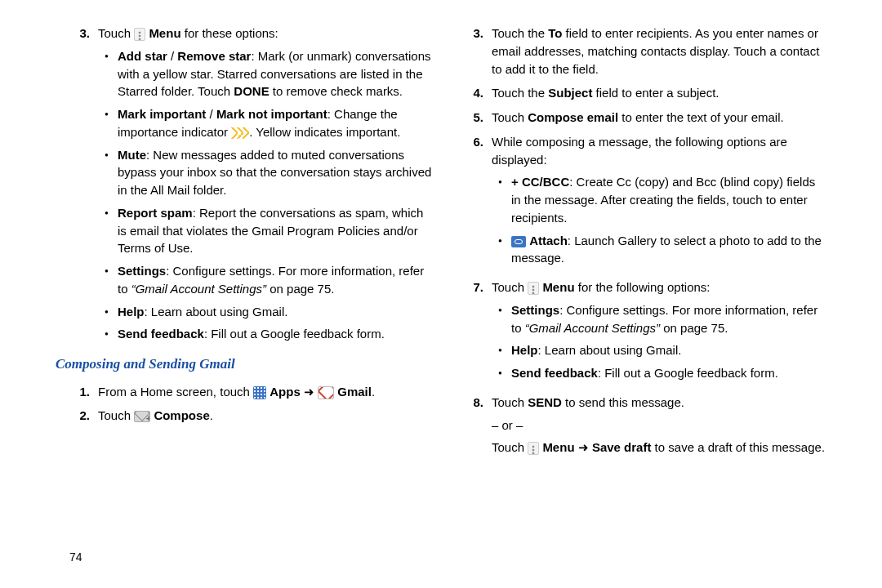 This screenshot has width=882, height=588. What do you see at coordinates (244, 392) in the screenshot?
I see `step-1: 1. From a Home screen, touch Apps ➜ Gmai…` at bounding box center [244, 392].